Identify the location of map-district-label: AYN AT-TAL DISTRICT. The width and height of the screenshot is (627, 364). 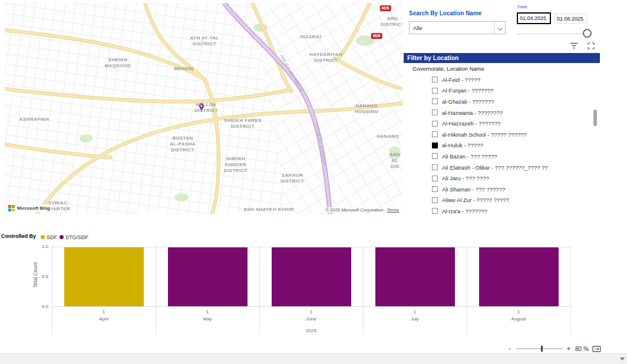
(204, 41).